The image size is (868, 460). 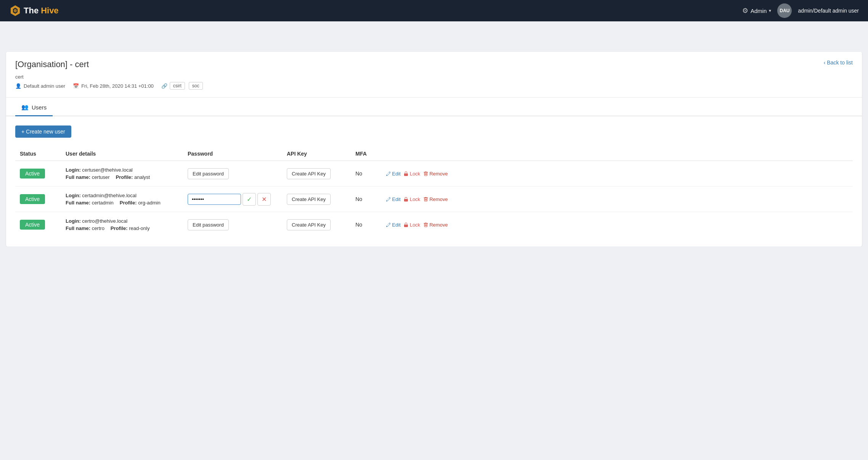 What do you see at coordinates (88, 177) in the screenshot?
I see `user-fullname: Full name: certuser` at bounding box center [88, 177].